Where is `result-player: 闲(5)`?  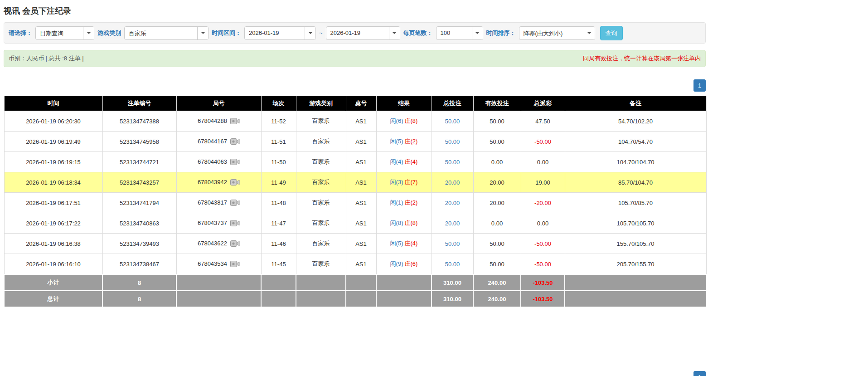
result-player: 闲(5) is located at coordinates (397, 142).